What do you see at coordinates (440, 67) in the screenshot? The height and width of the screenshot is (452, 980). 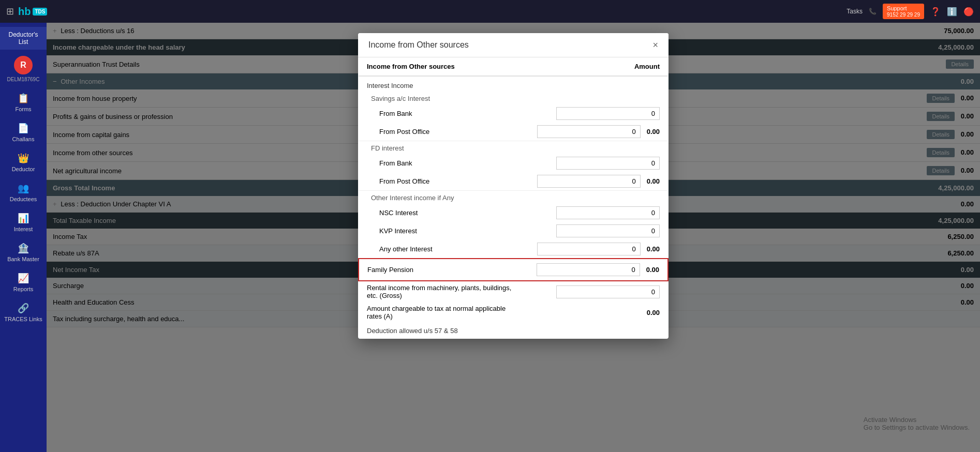 I see `col-header-label: Income from Other sources` at bounding box center [440, 67].